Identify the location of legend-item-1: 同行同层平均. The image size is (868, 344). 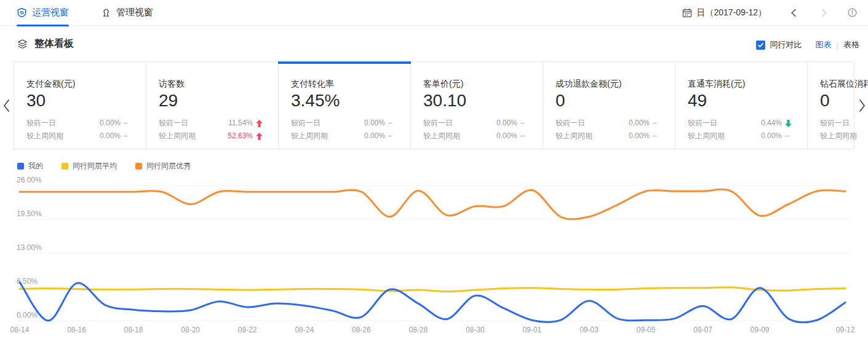
(89, 166).